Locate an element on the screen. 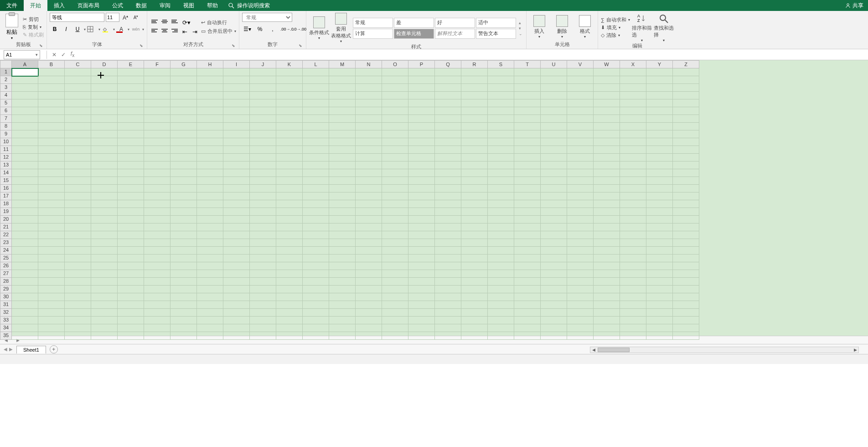 The image size is (868, 447). row-header: 27 is located at coordinates (6, 274).